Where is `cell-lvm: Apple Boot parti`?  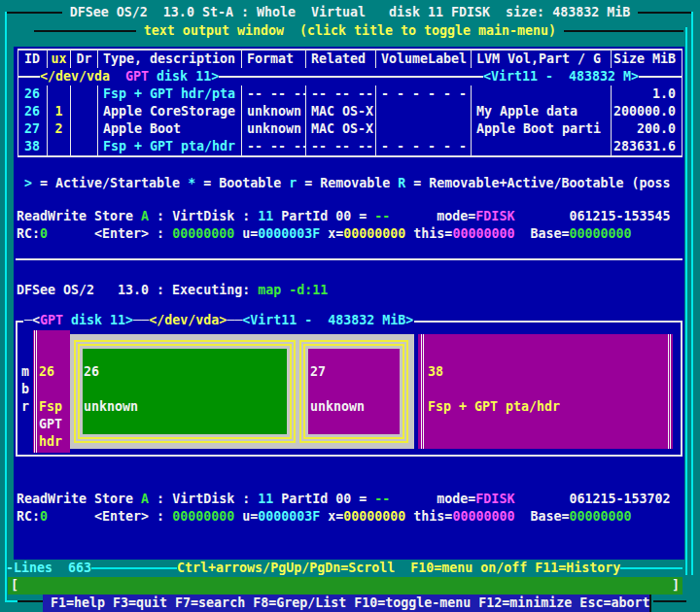 cell-lvm: Apple Boot parti is located at coordinates (542, 129).